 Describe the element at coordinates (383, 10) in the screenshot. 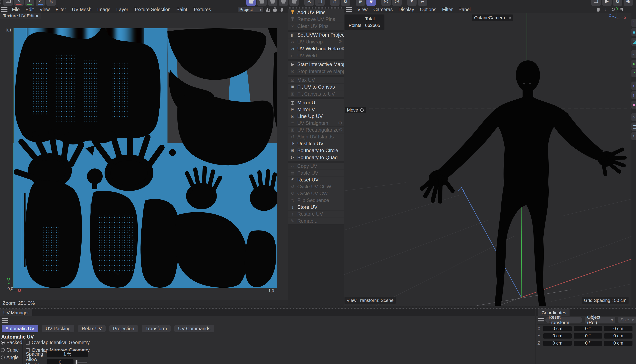

I see `viewport-menu-cameras: Cameras` at that location.